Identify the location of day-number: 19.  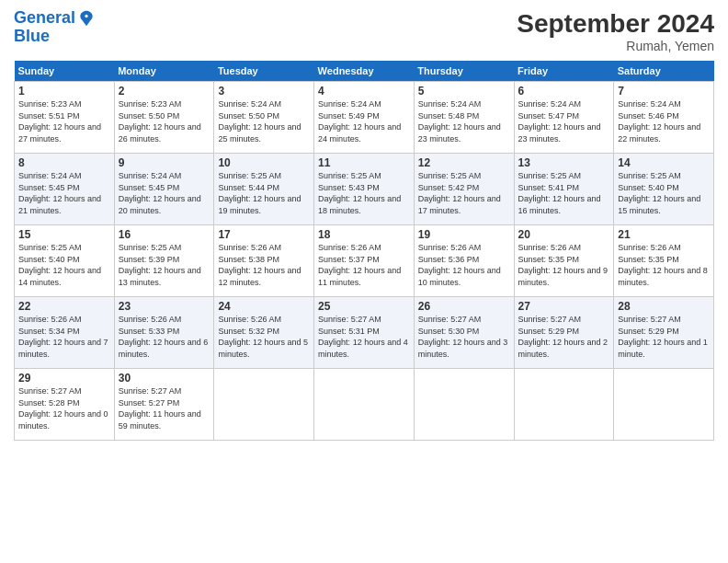
(464, 235).